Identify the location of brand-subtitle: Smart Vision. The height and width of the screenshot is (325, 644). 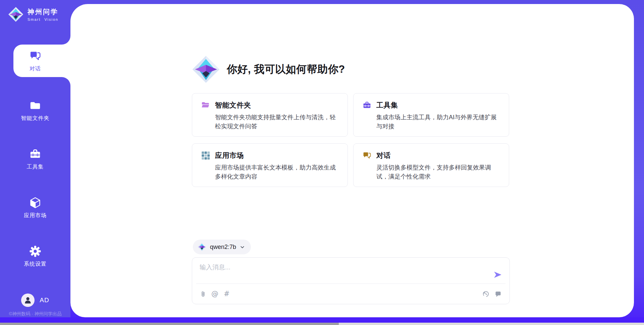
(43, 19).